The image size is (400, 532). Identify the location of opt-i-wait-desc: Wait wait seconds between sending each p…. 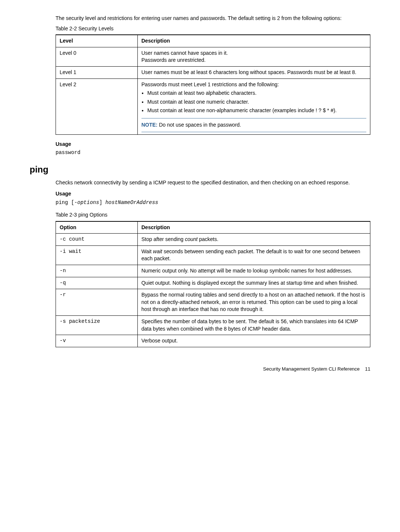
(254, 255).